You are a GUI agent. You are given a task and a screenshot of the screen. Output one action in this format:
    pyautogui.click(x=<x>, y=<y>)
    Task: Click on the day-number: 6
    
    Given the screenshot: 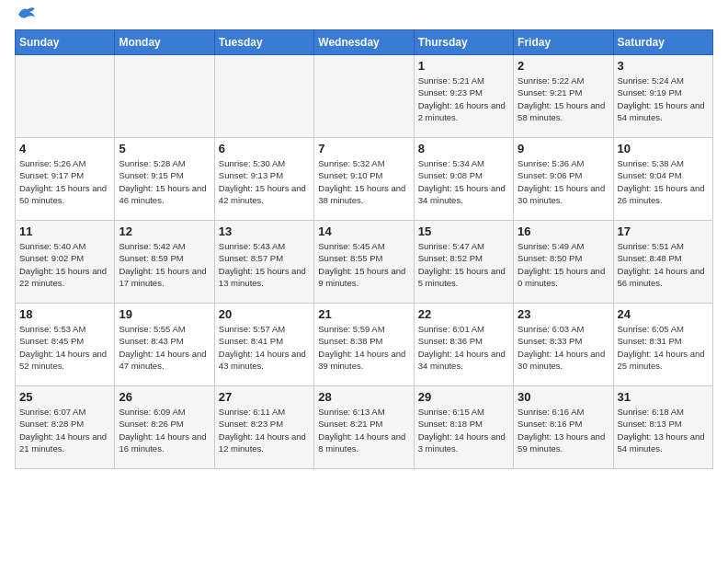 What is the action you would take?
    pyautogui.click(x=265, y=149)
    